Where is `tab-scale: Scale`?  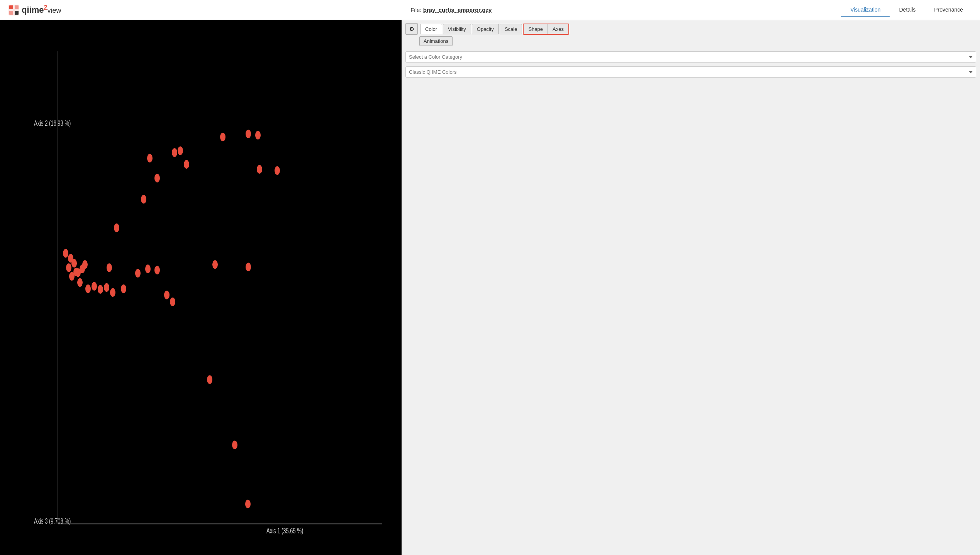 tab-scale: Scale is located at coordinates (511, 29).